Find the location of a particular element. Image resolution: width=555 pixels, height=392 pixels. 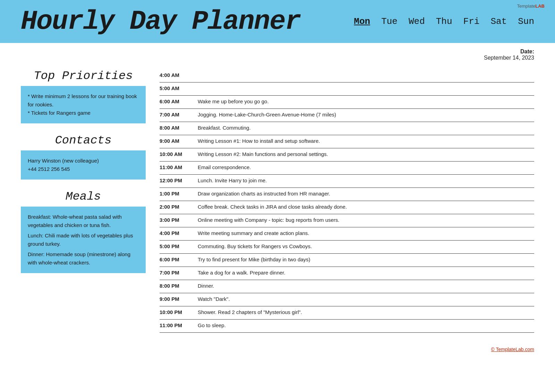

schedule-row: 4:00 AM is located at coordinates (347, 76).